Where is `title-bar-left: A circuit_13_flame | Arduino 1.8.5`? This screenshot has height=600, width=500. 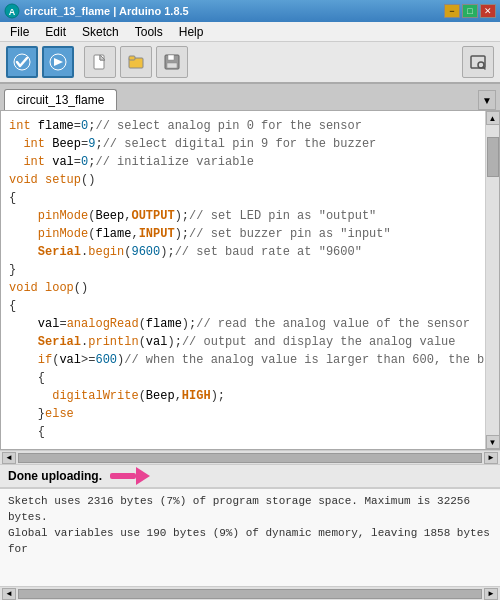
title-bar-left: A circuit_13_flame | Arduino 1.8.5 is located at coordinates (96, 11).